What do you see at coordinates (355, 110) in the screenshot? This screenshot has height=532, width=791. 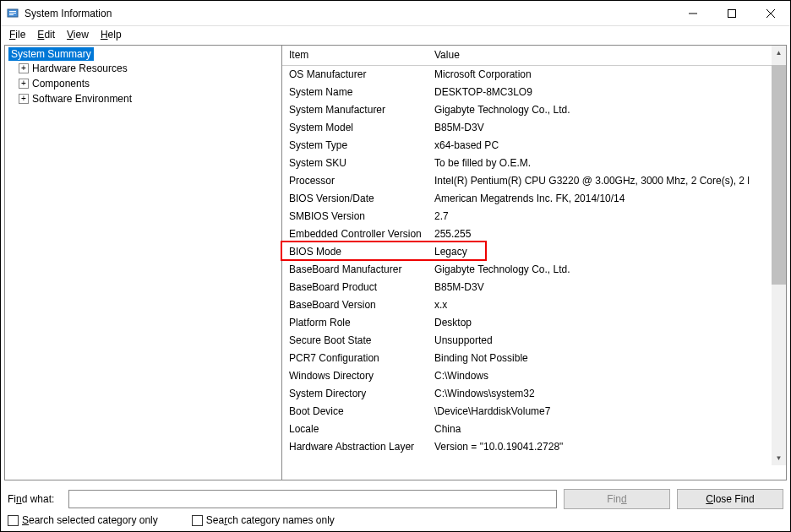 I see `table-cell-item: System Manufacturer` at bounding box center [355, 110].